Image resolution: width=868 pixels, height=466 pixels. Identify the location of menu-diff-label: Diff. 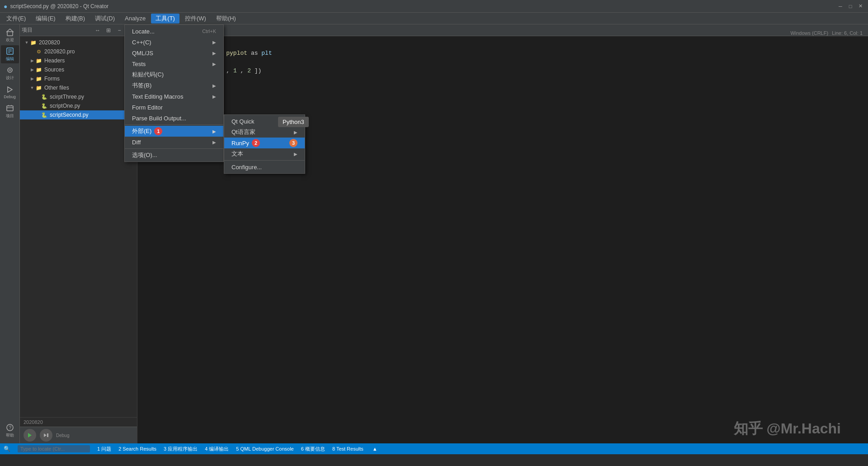
(137, 142).